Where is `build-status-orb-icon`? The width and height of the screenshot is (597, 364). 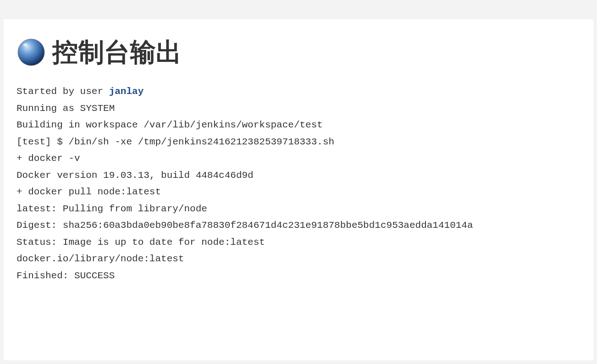
build-status-orb-icon is located at coordinates (31, 52).